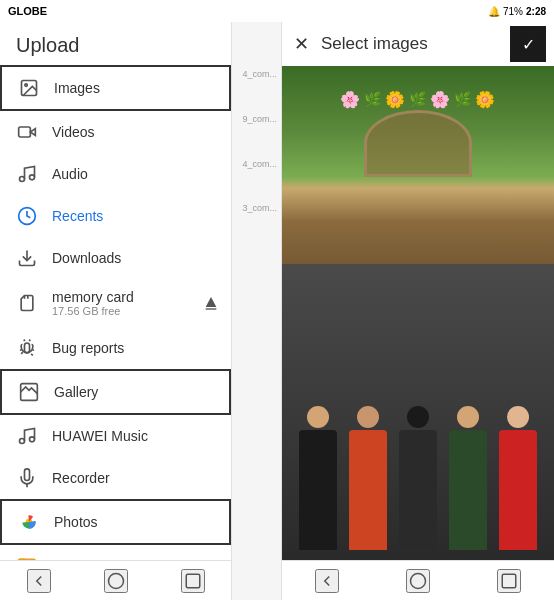 The height and width of the screenshot is (600, 554). What do you see at coordinates (116, 303) in the screenshot?
I see `menu-item-memory-card: memory card 17.56 GB free` at bounding box center [116, 303].